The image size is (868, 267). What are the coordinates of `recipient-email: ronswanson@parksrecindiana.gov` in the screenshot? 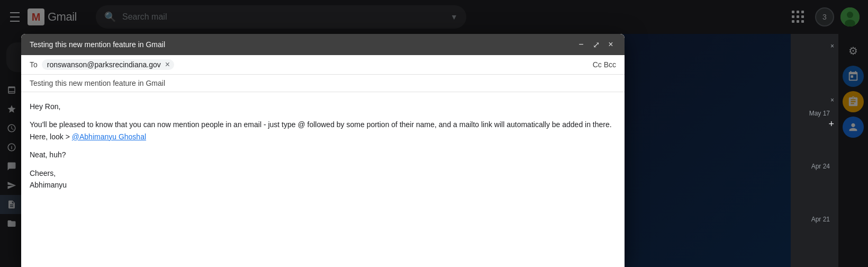 It's located at (104, 65).